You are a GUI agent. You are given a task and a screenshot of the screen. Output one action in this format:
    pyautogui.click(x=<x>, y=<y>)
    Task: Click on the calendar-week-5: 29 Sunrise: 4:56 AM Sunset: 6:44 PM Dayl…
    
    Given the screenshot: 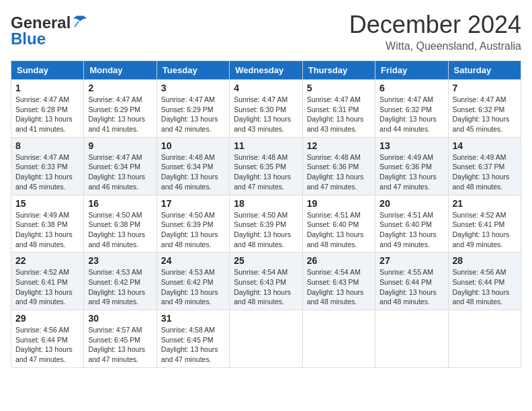 What is the action you would take?
    pyautogui.click(x=266, y=339)
    